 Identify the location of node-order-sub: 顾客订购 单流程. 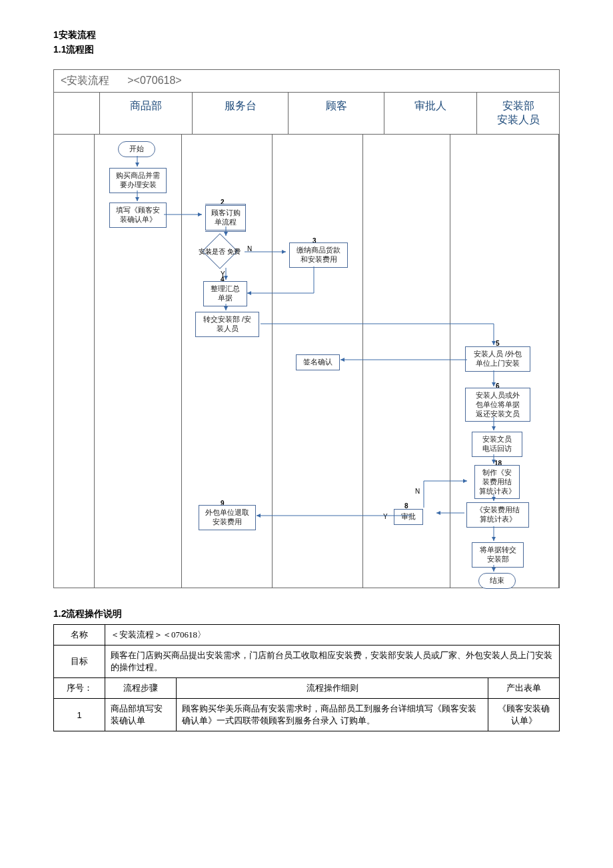
(225, 218).